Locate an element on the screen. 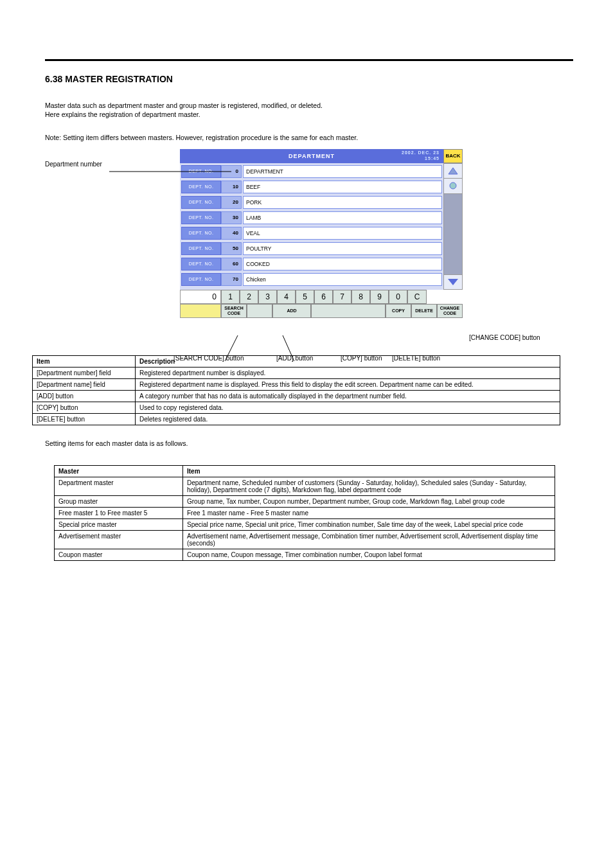 The height and width of the screenshot is (868, 613). key-2: 2 is located at coordinates (249, 297).